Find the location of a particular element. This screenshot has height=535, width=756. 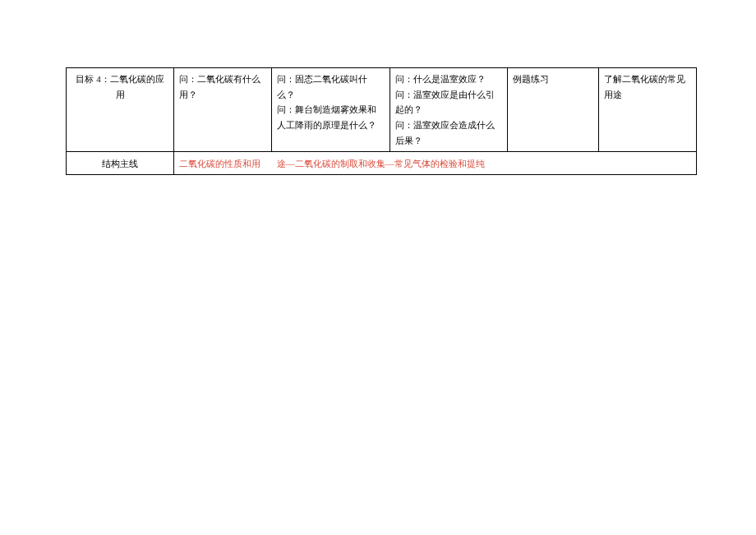

cell-structure-label: 结构主线 is located at coordinates (120, 164).